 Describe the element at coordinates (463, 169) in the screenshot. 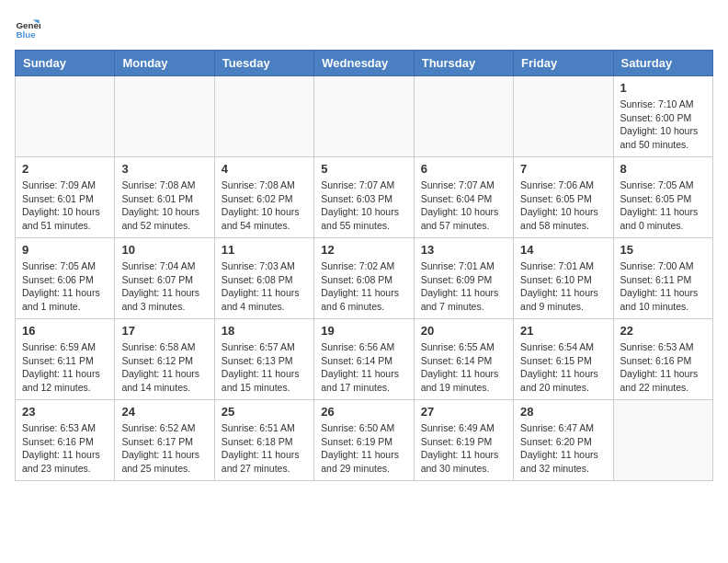

I see `day-number: 6` at that location.